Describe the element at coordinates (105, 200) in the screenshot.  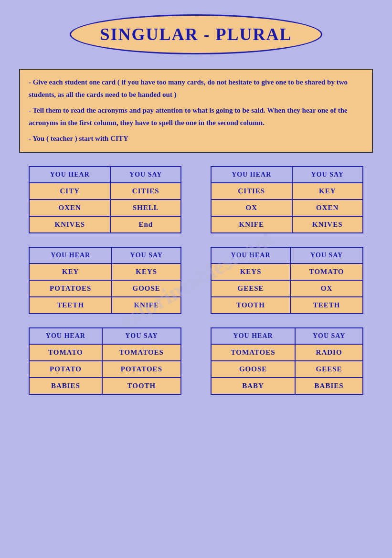
I see `table-1-left: YOU HEAR YOU SAY CITY CITIES OXEN SHELL …` at that location.